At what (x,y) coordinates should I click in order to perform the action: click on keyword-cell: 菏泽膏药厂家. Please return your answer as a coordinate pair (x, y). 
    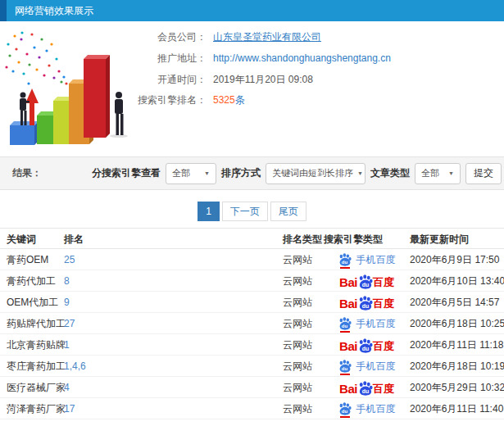
    Looking at the image, I should click on (36, 409).